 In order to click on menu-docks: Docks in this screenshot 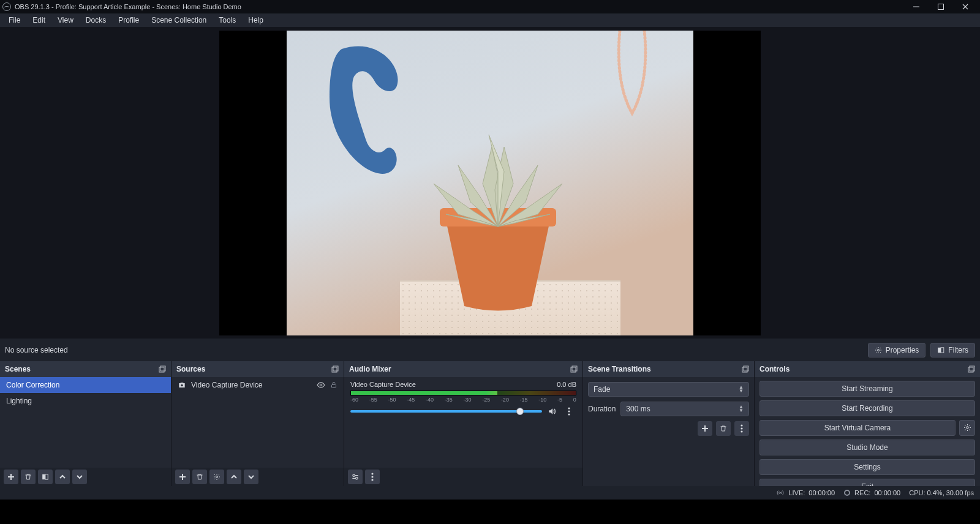, I will do `click(96, 20)`.